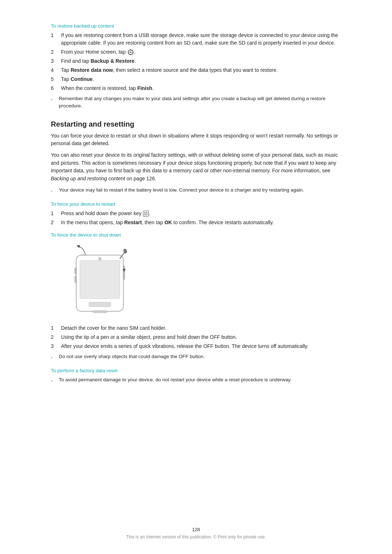 The height and width of the screenshot is (554, 392). I want to click on factory-reset-note-block: · To avoid permanent damage to your devi…, so click(196, 381).